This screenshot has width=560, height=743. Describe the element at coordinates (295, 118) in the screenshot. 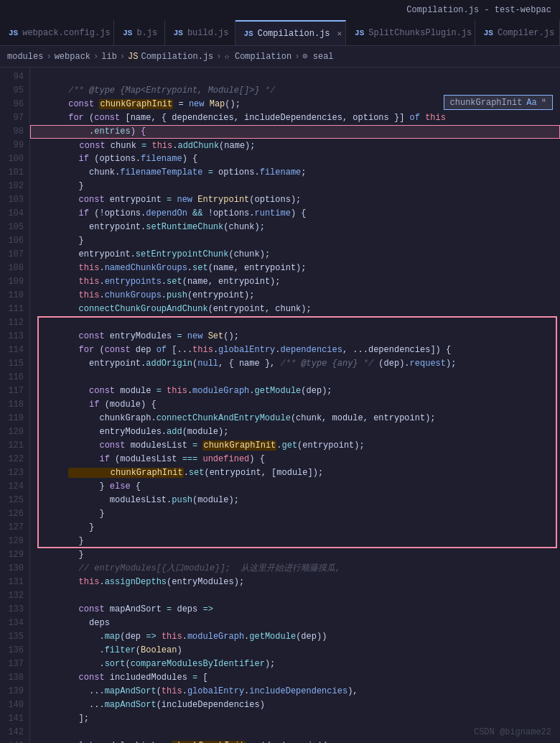

I see `code-line-97: .entries) {` at that location.